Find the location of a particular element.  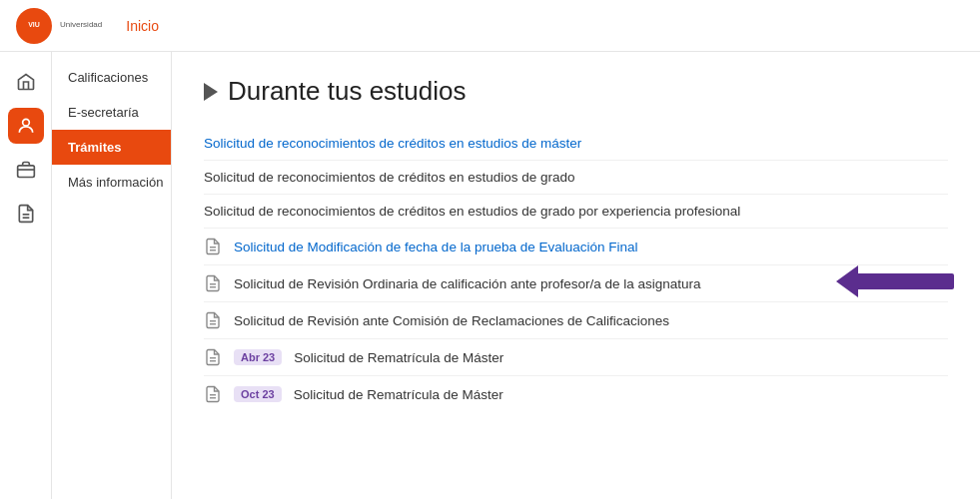

menu-item-tramites: Trámites is located at coordinates (112, 148).